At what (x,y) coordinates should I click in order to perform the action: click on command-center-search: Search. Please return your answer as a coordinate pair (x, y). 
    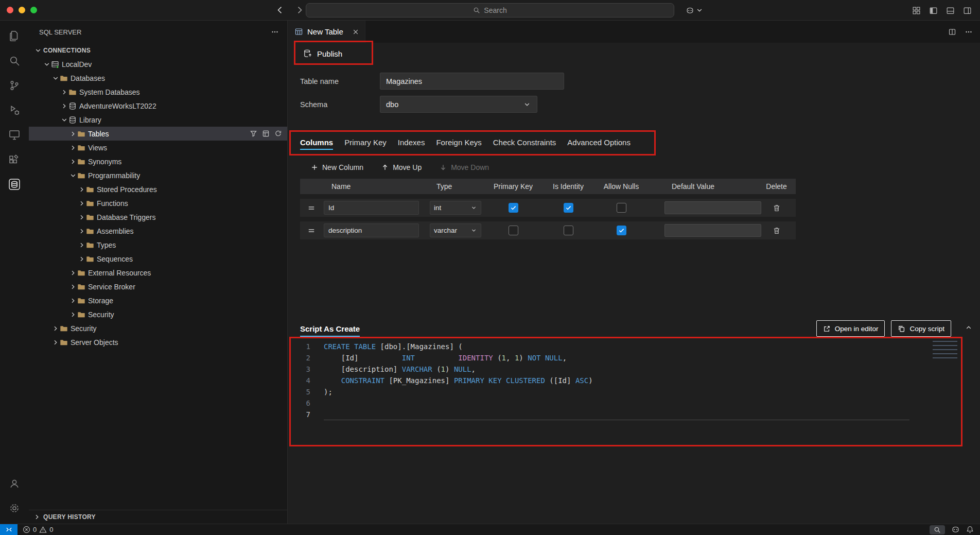
    Looking at the image, I should click on (490, 10).